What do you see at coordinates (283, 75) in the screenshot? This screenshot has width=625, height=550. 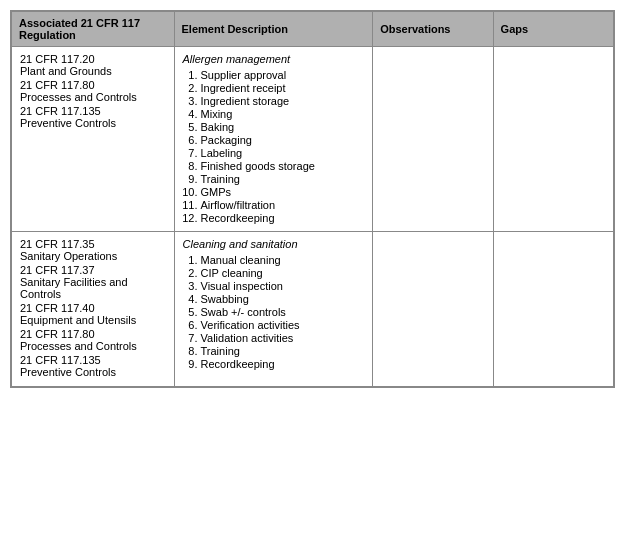 I see `list-item: Supplier approval` at bounding box center [283, 75].